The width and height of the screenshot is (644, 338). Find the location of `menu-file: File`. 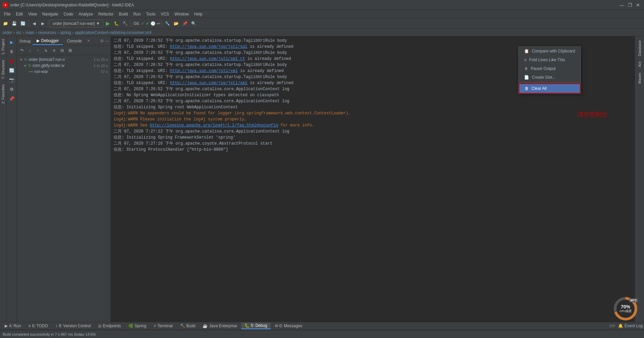

menu-file: File is located at coordinates (7, 14).